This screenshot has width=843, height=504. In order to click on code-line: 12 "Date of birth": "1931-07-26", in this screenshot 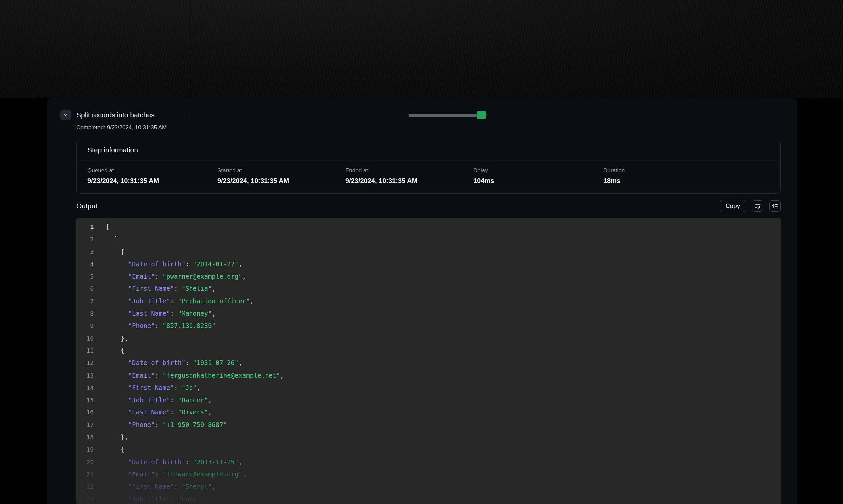, I will do `click(428, 363)`.